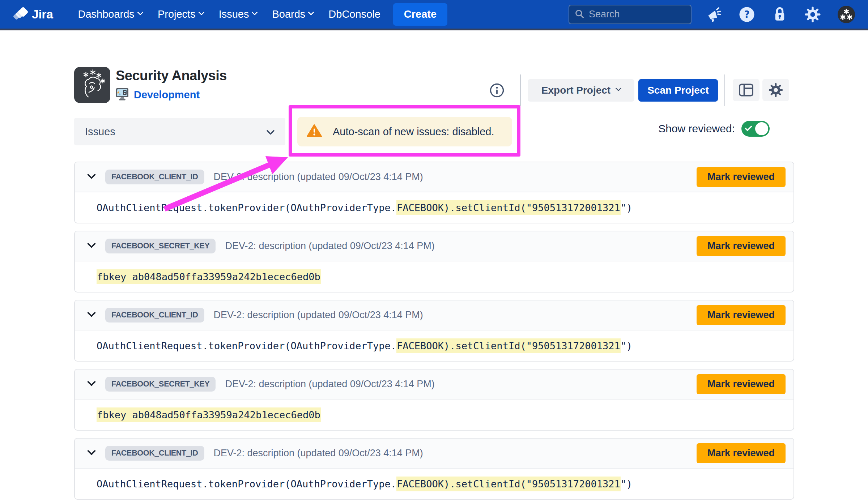 This screenshot has height=504, width=868. What do you see at coordinates (776, 90) in the screenshot?
I see `settings-gear-button` at bounding box center [776, 90].